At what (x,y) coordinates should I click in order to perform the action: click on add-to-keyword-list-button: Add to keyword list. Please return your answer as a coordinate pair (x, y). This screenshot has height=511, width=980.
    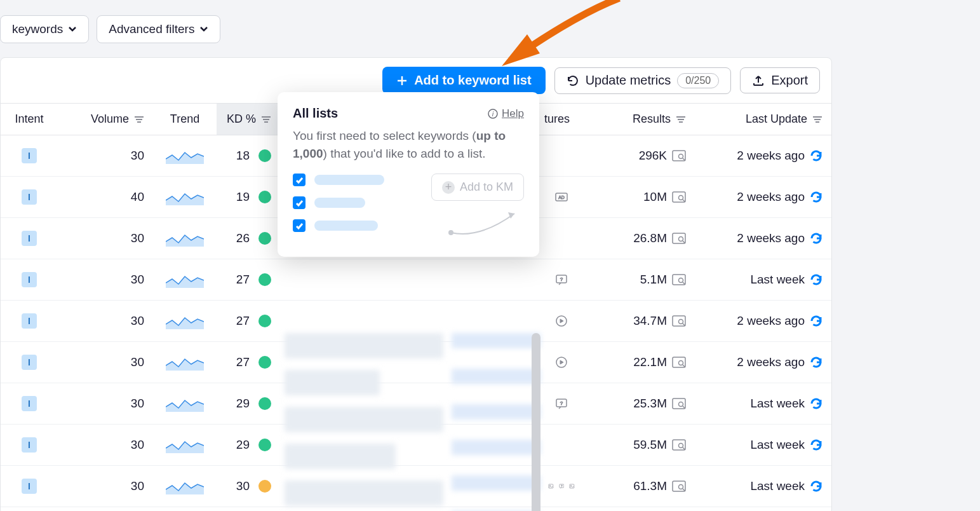
    Looking at the image, I should click on (464, 80).